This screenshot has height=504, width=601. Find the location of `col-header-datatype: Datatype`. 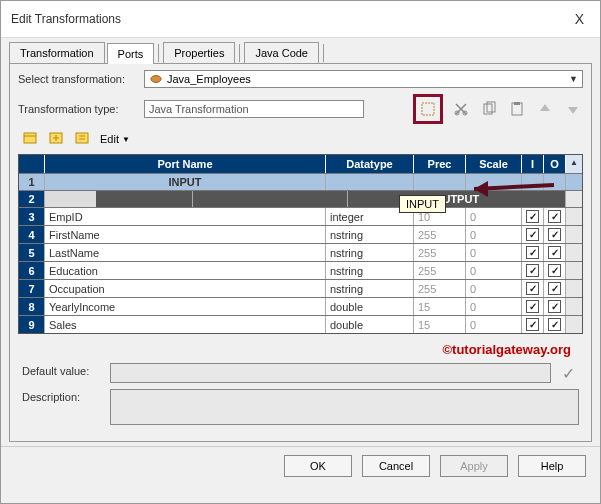

col-header-datatype: Datatype is located at coordinates (370, 164).